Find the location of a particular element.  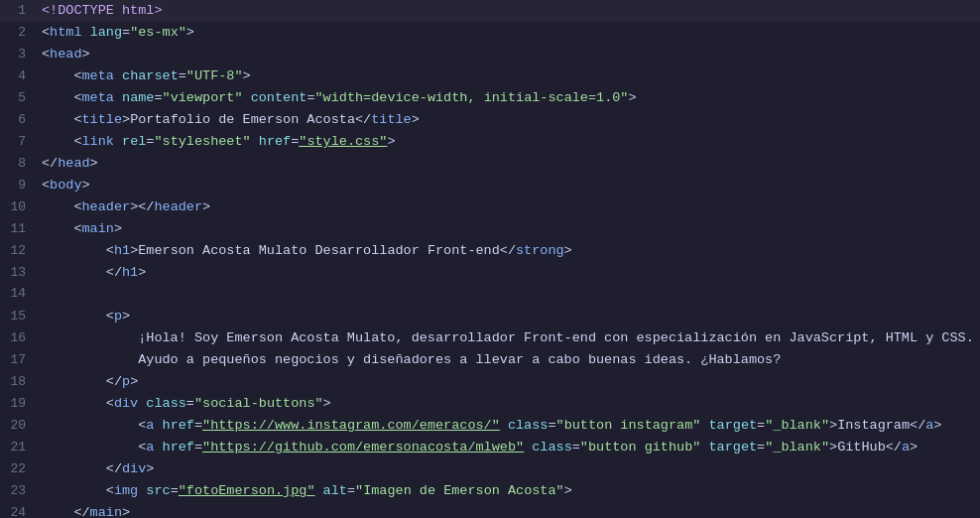

line-23: 23 <img src="fotoEmerson.jpg" alt="Image… is located at coordinates (490, 491).